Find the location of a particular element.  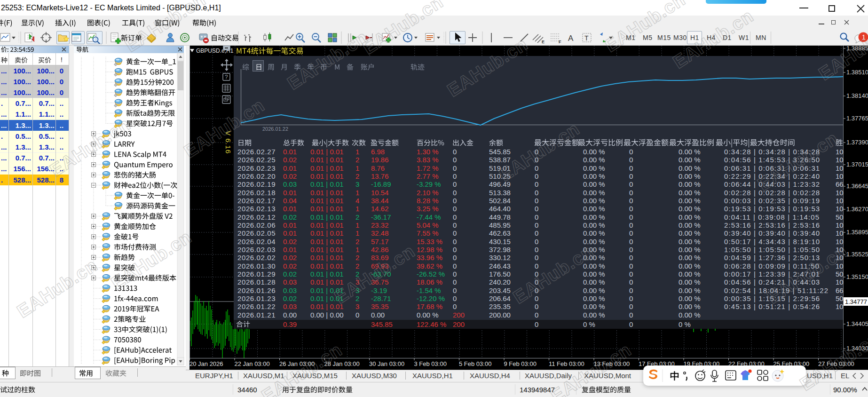

svg-text: E is located at coordinates (543, 42).